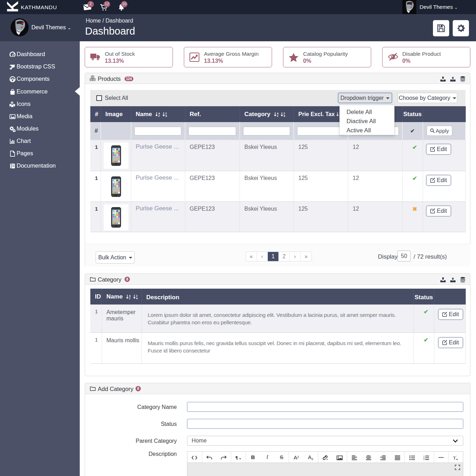 The image size is (476, 476). Describe the element at coordinates (454, 458) in the screenshot. I see `svg-text: T` at that location.